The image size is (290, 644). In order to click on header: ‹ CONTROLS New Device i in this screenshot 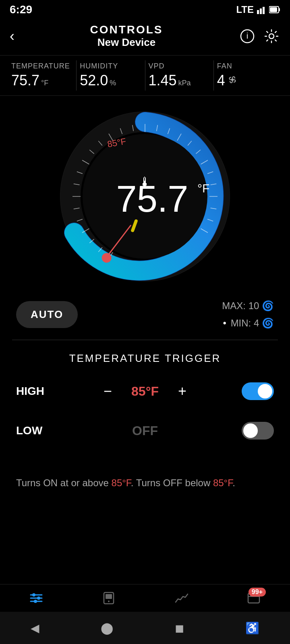, I will do `click(145, 37)`.